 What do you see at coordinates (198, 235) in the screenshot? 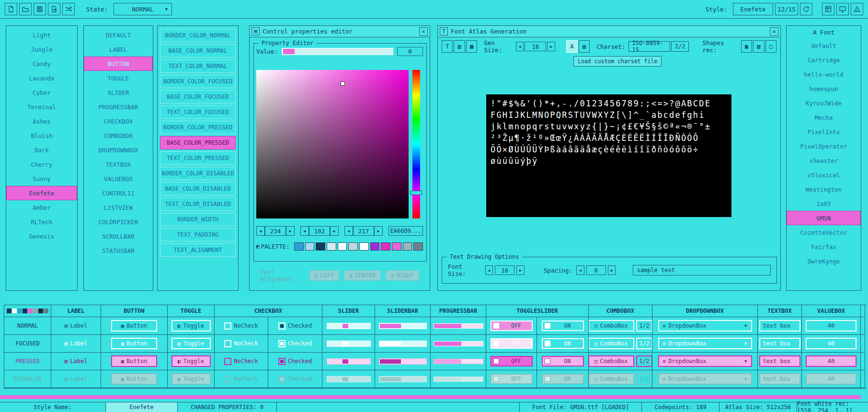
I see `property-item: TEXT_PADDING` at bounding box center [198, 235].